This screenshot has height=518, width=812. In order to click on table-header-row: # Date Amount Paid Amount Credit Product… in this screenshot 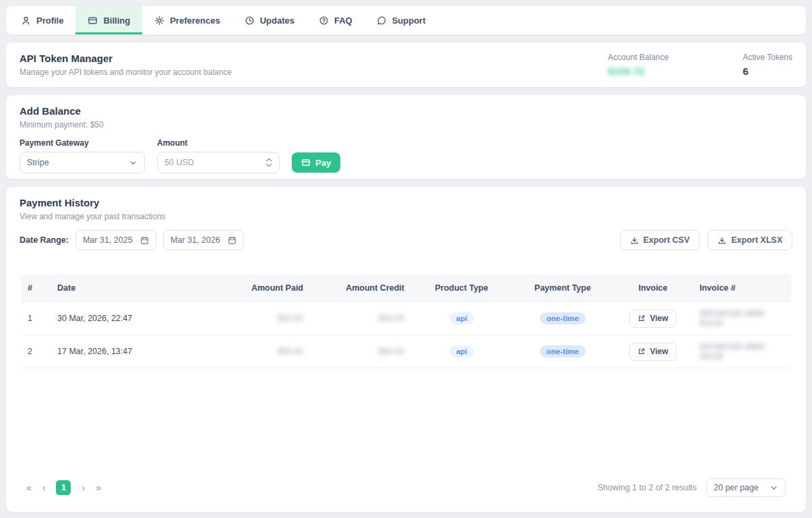, I will do `click(406, 289)`.